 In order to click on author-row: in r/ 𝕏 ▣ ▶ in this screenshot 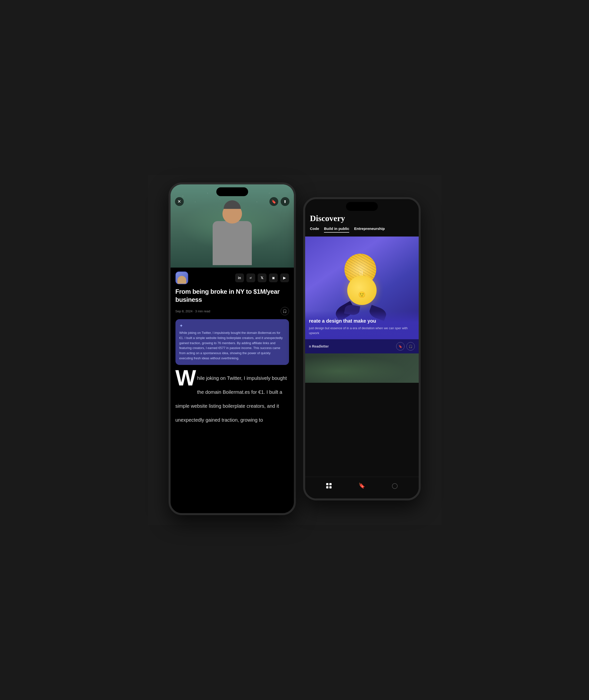, I will do `click(232, 278)`.